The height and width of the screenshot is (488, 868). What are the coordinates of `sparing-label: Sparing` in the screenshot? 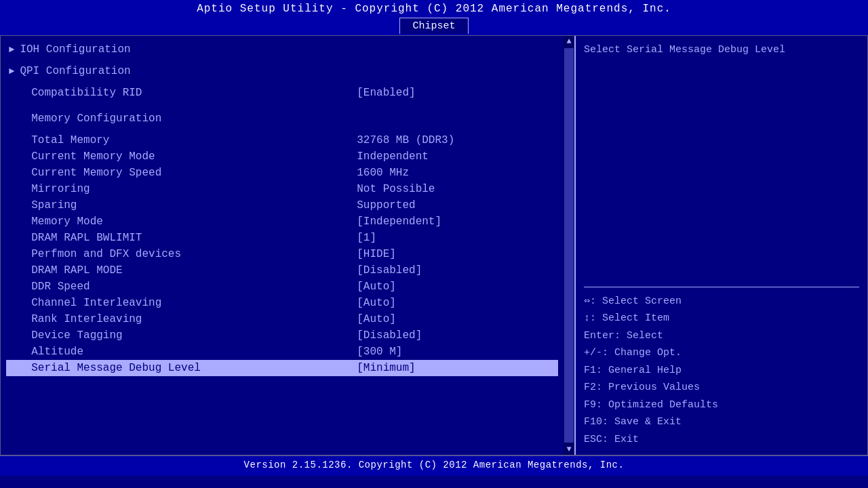 It's located at (194, 205).